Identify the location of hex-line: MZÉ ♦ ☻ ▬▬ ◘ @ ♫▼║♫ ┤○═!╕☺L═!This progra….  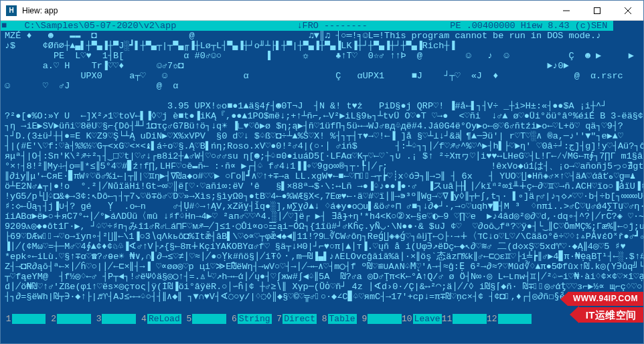
(324, 36).